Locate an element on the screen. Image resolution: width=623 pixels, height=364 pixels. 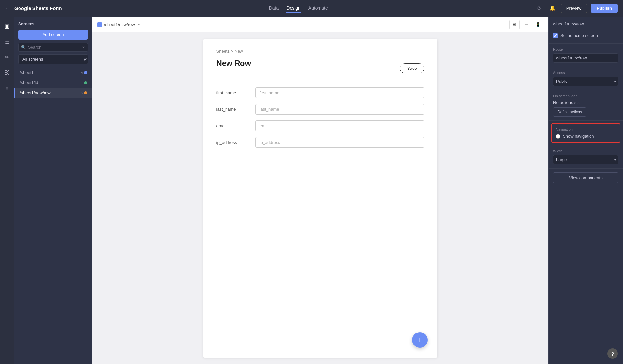
preview-button: Preview is located at coordinates (574, 8).